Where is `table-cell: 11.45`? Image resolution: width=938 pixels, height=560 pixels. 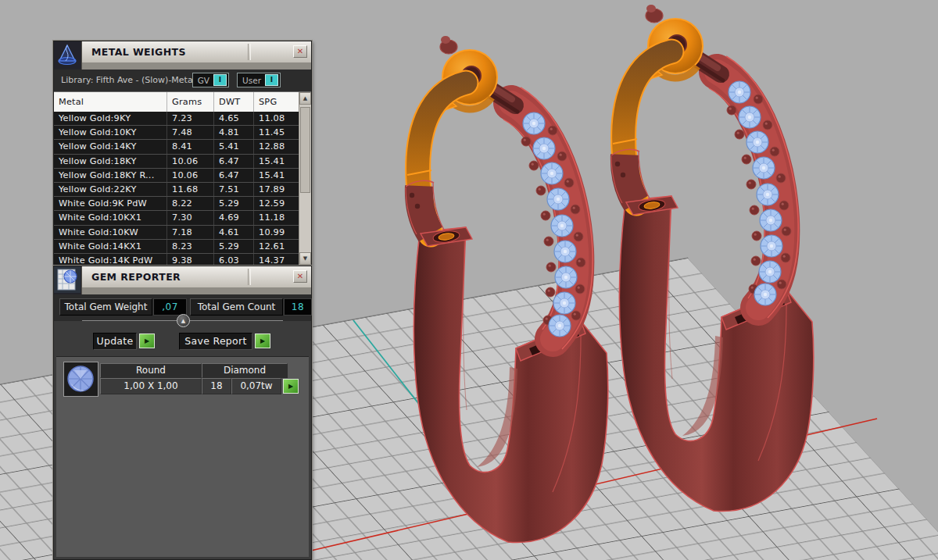
table-cell: 11.45 is located at coordinates (277, 133).